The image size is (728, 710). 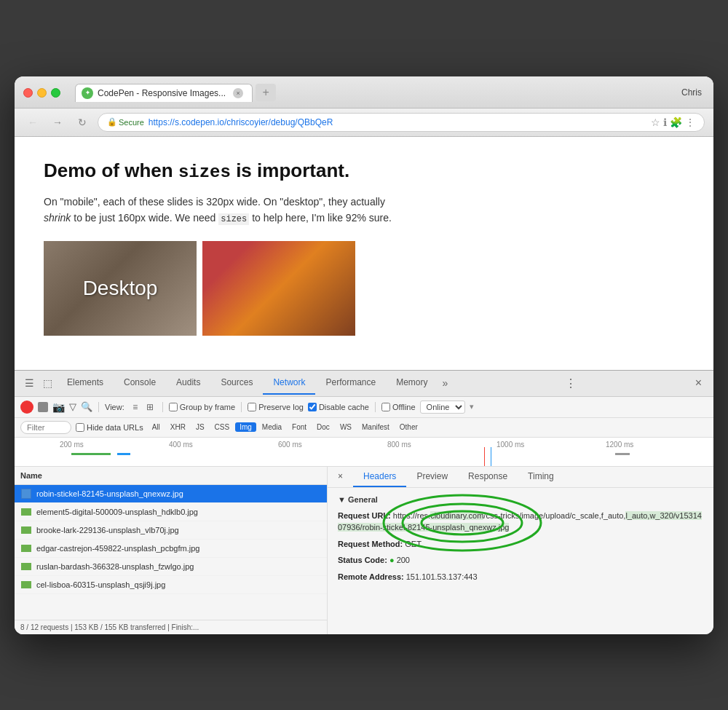 I want to click on offline-checkbox, so click(x=386, y=407).